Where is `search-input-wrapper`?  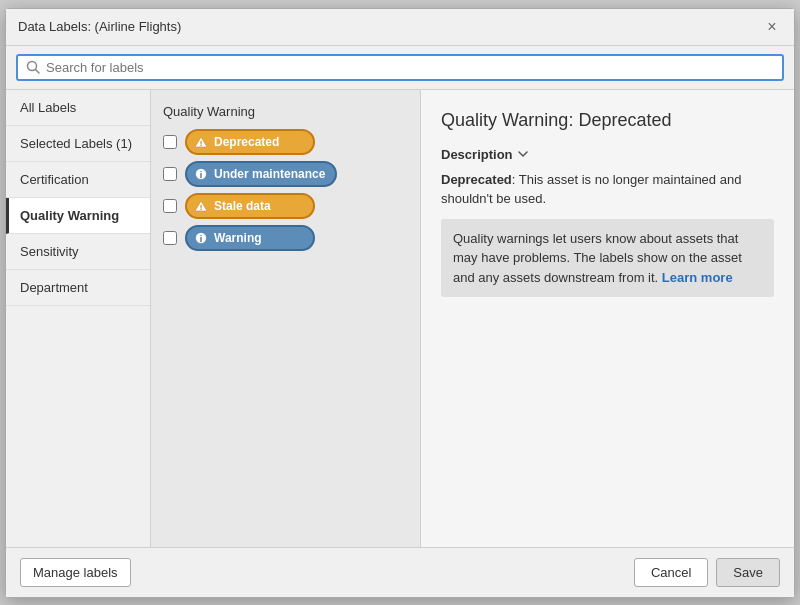 search-input-wrapper is located at coordinates (400, 68).